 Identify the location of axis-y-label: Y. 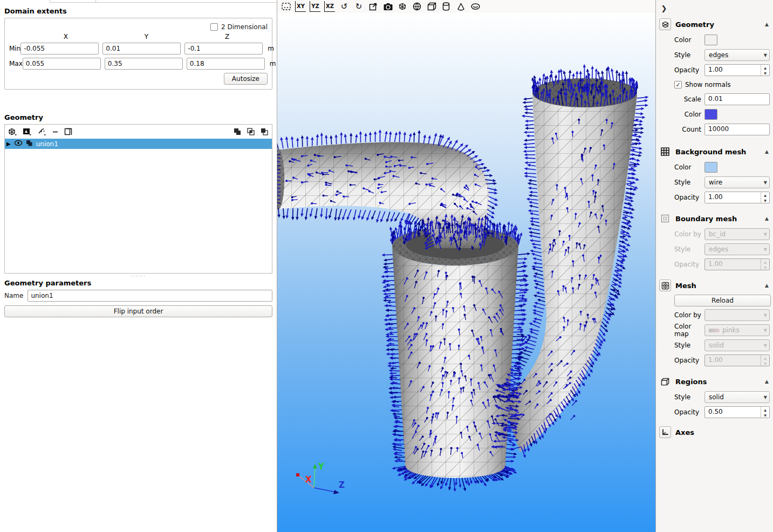
(321, 467).